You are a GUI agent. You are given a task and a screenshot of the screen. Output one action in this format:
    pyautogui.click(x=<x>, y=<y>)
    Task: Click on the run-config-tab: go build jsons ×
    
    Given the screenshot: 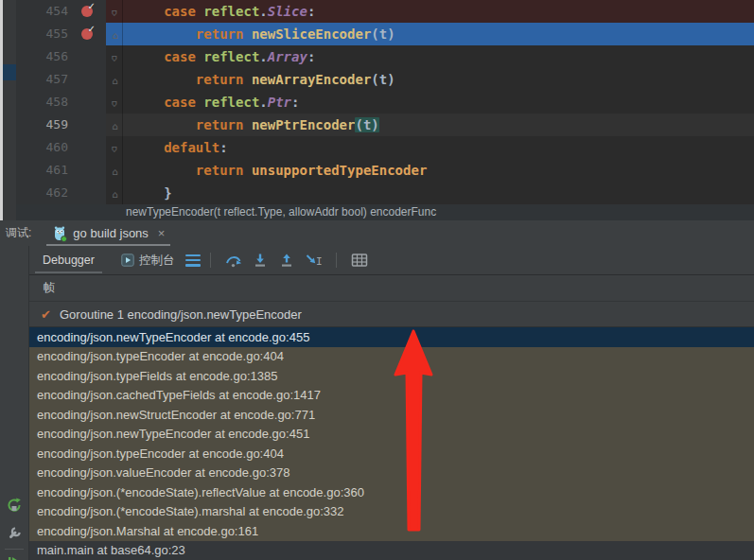 What is the action you would take?
    pyautogui.click(x=108, y=233)
    